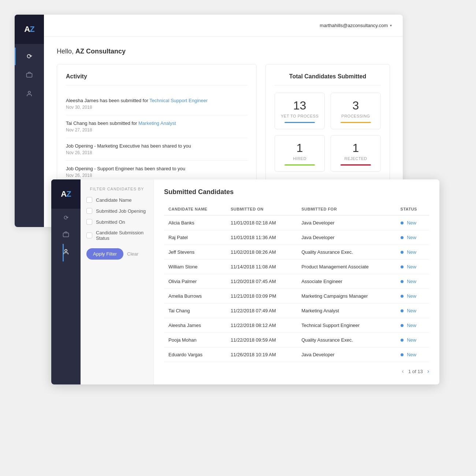 The height and width of the screenshot is (476, 476). I want to click on filter-label: Submitted On, so click(111, 222).